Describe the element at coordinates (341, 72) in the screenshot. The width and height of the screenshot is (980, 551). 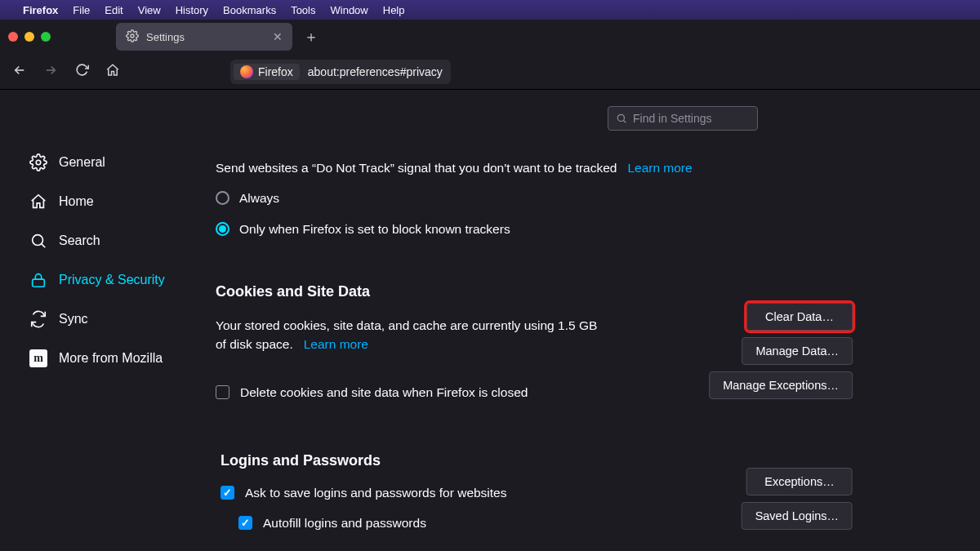
I see `url-bar: Firefox about:preferences#privacy` at that location.